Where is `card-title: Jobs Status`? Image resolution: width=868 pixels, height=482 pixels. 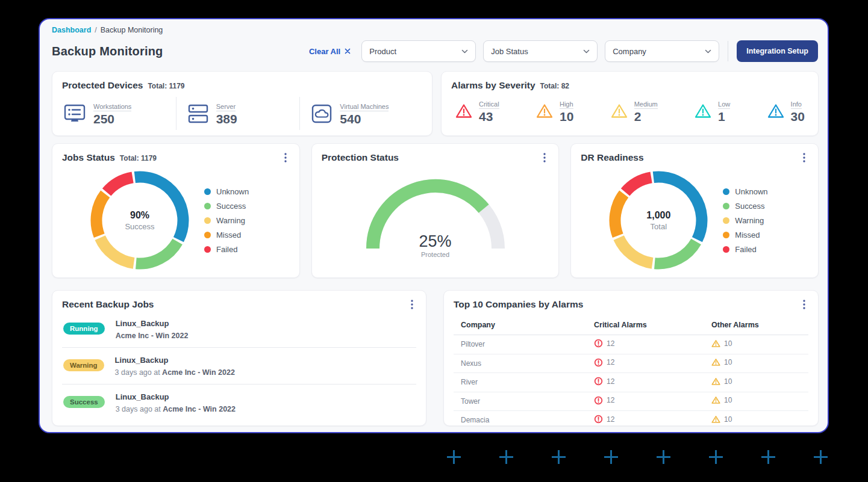
card-title: Jobs Status is located at coordinates (89, 158).